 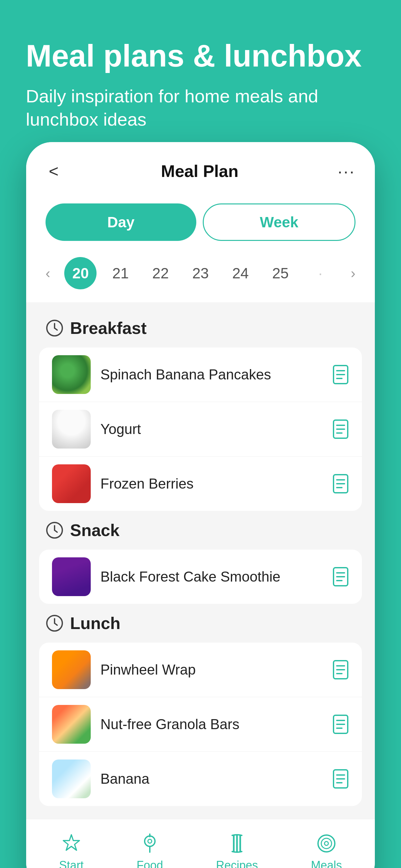 What do you see at coordinates (281, 273) in the screenshot?
I see `date-item-25: 25` at bounding box center [281, 273].